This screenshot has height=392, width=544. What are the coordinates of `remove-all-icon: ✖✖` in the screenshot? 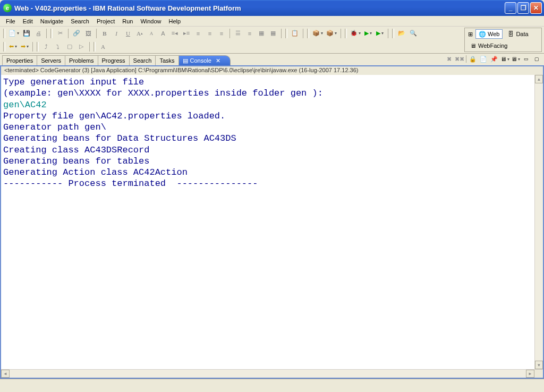 It's located at (460, 59).